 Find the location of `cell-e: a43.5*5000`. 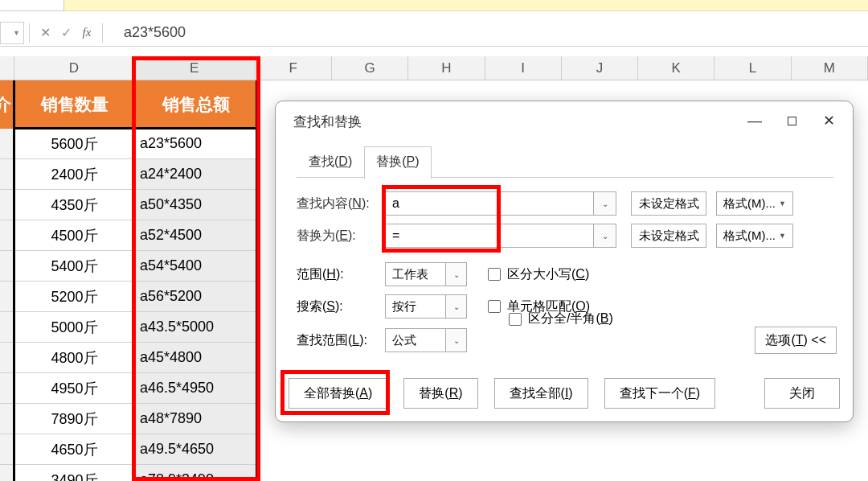

cell-e: a43.5*5000 is located at coordinates (196, 327).